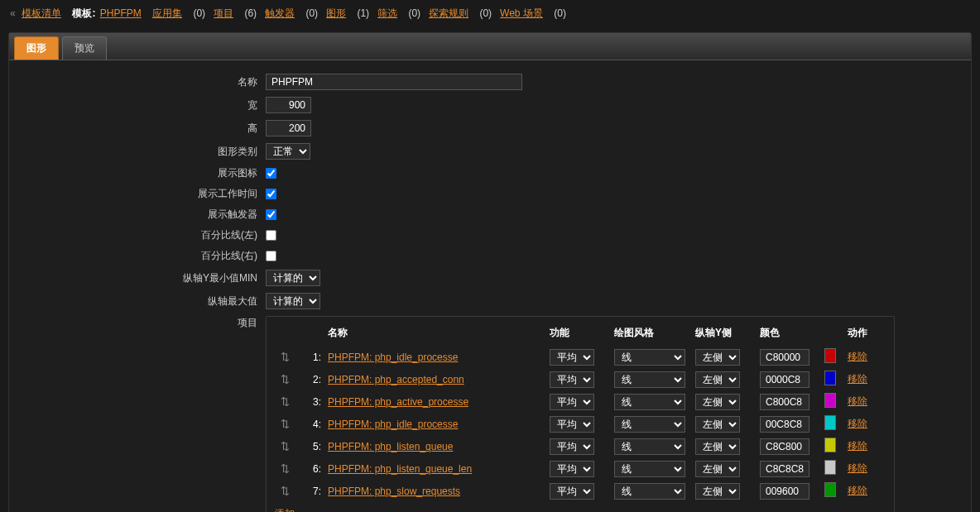 This screenshot has width=980, height=512. I want to click on item-row: ⇅6:PHPFPM: php_listen_queue_len平均线左侧移除, so click(580, 468).